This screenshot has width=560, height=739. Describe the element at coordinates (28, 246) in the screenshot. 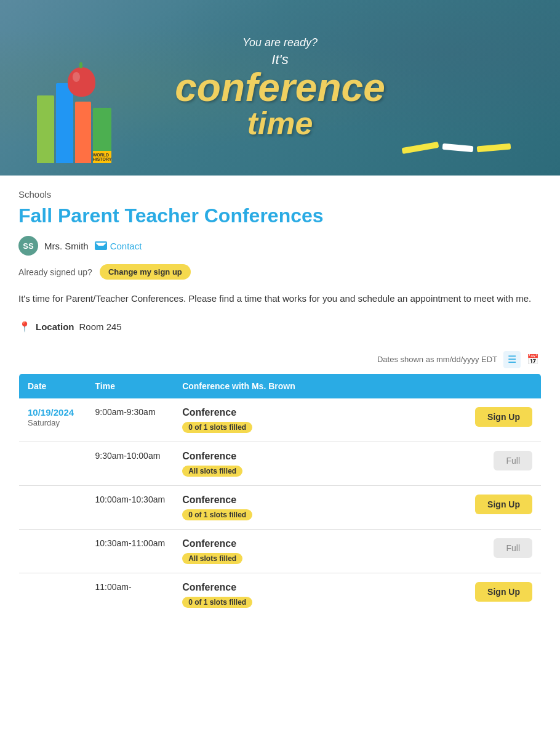

I see `avatar: SS` at that location.